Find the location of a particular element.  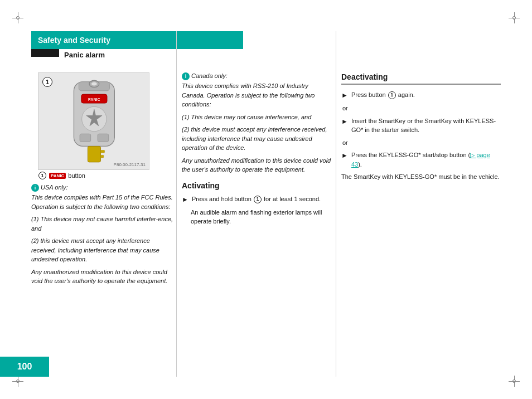

deactivating-step3-text: Press the KEYLESS-GO* start/stop button … is located at coordinates (426, 159).